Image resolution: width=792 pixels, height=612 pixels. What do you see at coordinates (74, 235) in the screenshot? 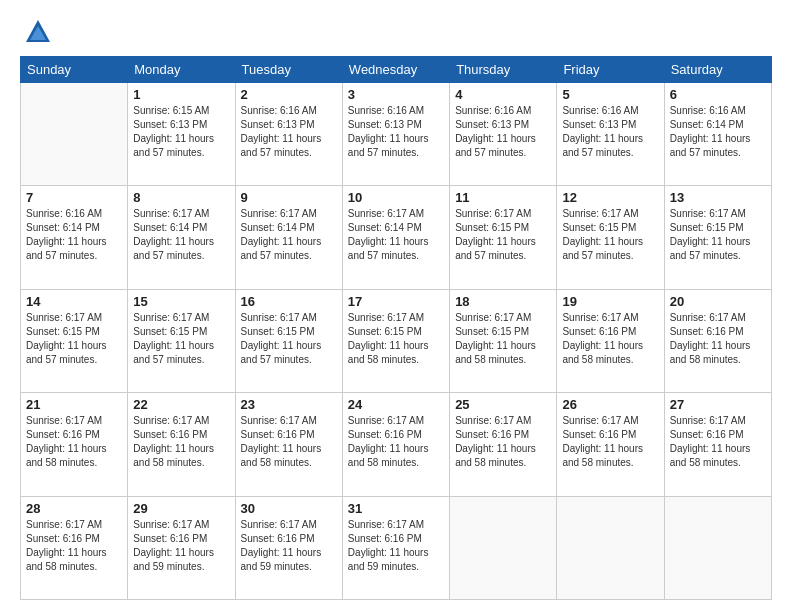
I see `day-info: Sunrise: 6:16 AMSunset: 6:14 PMDaylight:…` at bounding box center [74, 235].